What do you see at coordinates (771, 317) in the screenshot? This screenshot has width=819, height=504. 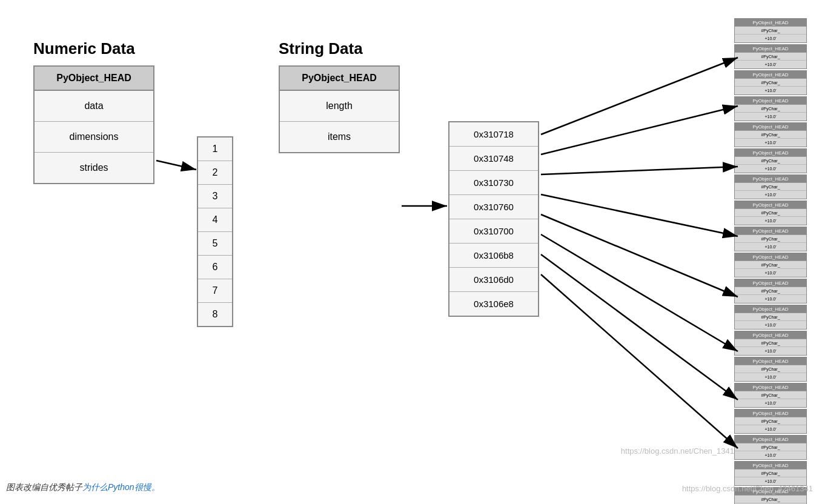 I see `mem-light-row1-11: #PyChar_` at bounding box center [771, 317].